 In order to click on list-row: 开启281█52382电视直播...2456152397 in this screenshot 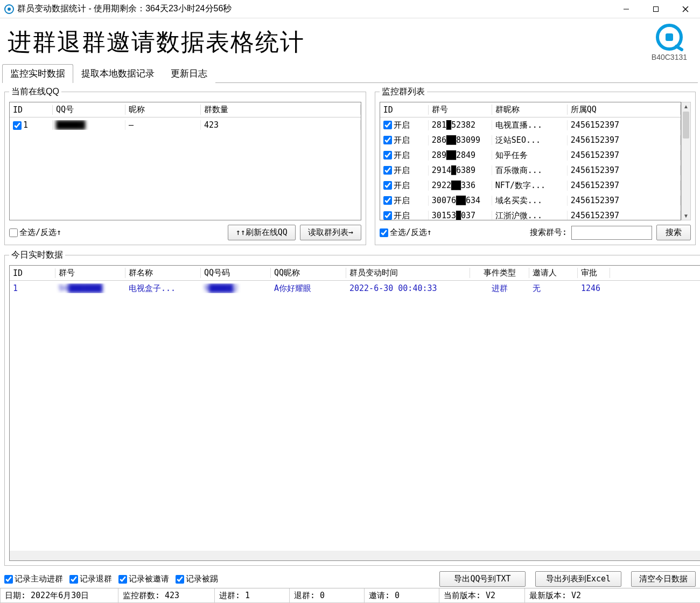, I will do `click(530, 125)`.